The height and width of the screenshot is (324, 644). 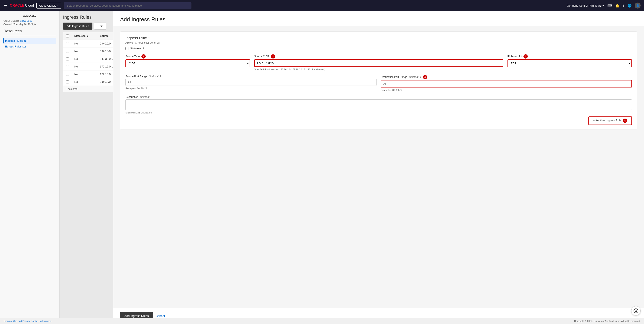 What do you see at coordinates (273, 56) in the screenshot?
I see `step-2-badge: 2` at bounding box center [273, 56].